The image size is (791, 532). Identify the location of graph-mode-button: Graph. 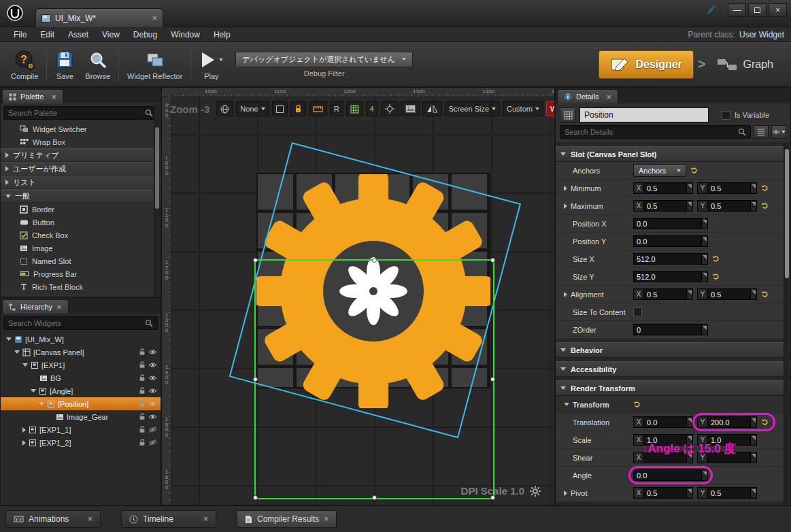
(745, 65).